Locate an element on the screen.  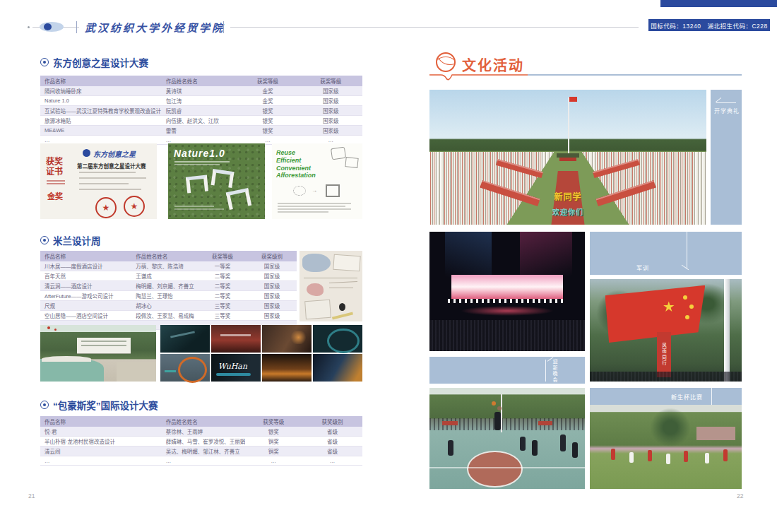
column-header: 作品姓名姓名 is located at coordinates (203, 421).